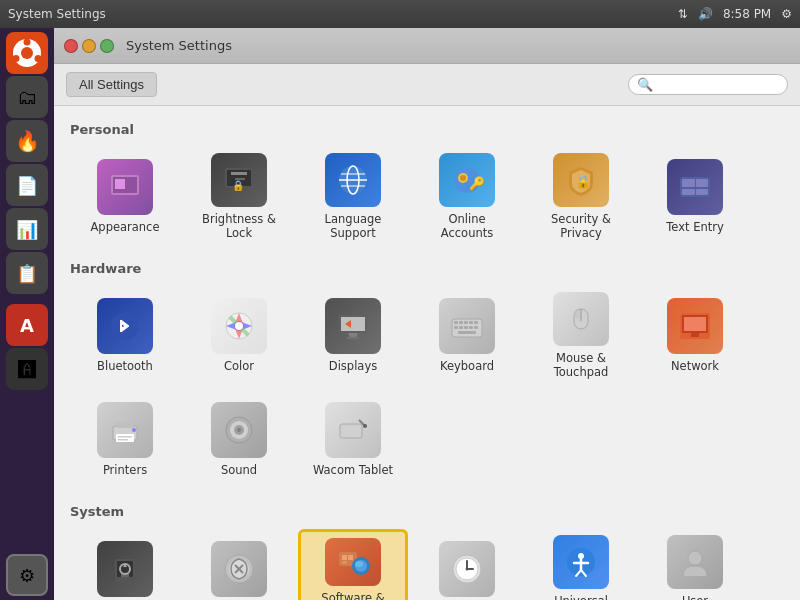 Image resolution: width=800 pixels, height=600 pixels. What do you see at coordinates (467, 180) in the screenshot?
I see `online-icon-box: 🔑` at bounding box center [467, 180].